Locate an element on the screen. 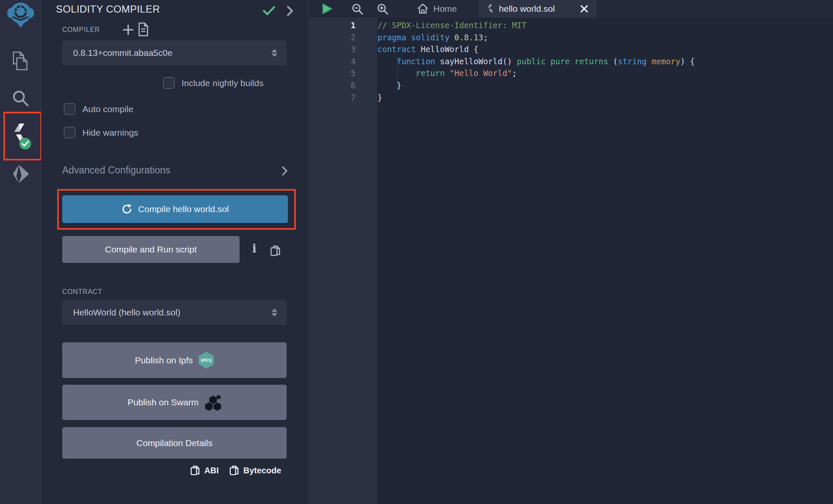 The height and width of the screenshot is (504, 833). code-text: function sayHelloWorld() public pure ret… is located at coordinates (525, 61).